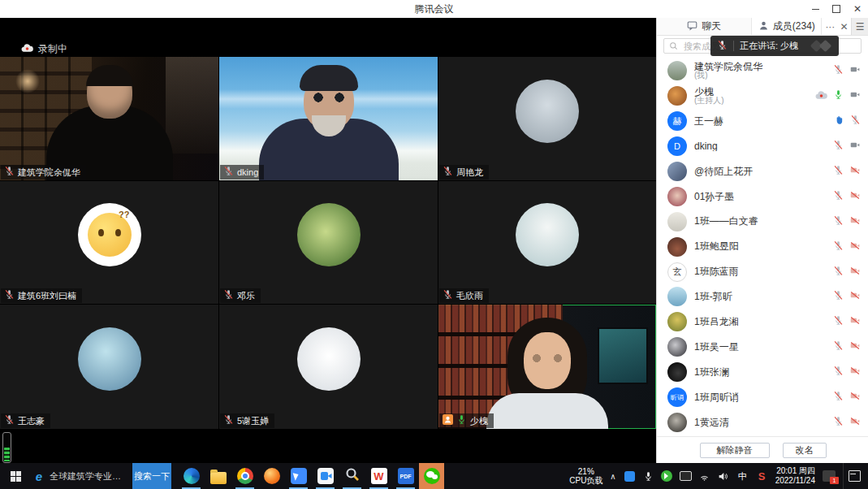 This screenshot has width=868, height=489. Describe the element at coordinates (762, 122) in the screenshot. I see `member-row: 赫王一赫` at that location.